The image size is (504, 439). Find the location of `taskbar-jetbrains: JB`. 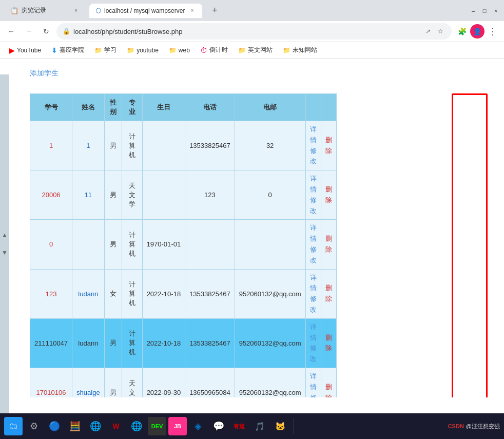

taskbar-jetbrains: JB is located at coordinates (178, 426).